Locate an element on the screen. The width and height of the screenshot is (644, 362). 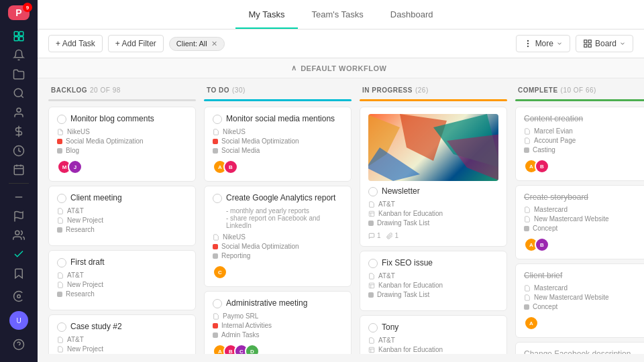
column-header-inprogress: IN PROGRESS (26) is located at coordinates (433, 93).